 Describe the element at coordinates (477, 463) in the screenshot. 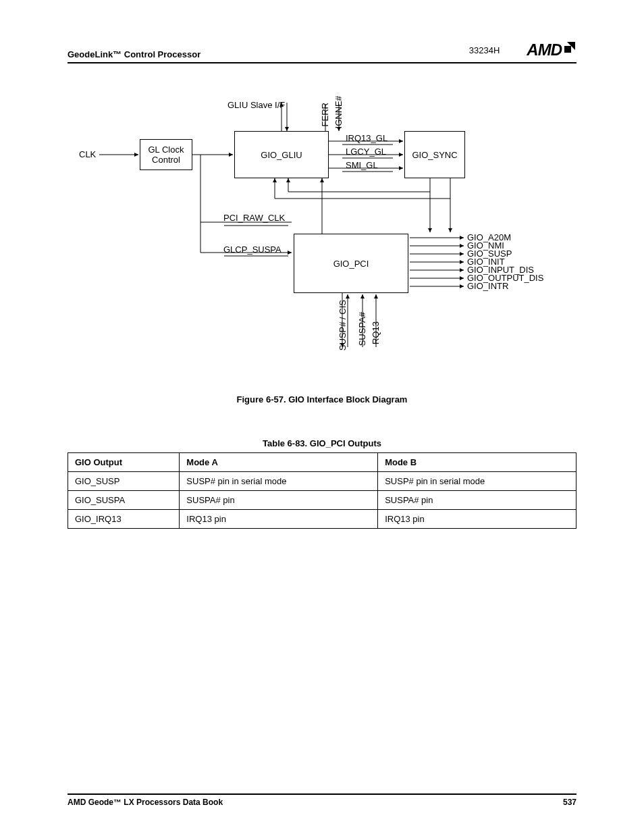

I see `col-mode-b: Mode B` at that location.